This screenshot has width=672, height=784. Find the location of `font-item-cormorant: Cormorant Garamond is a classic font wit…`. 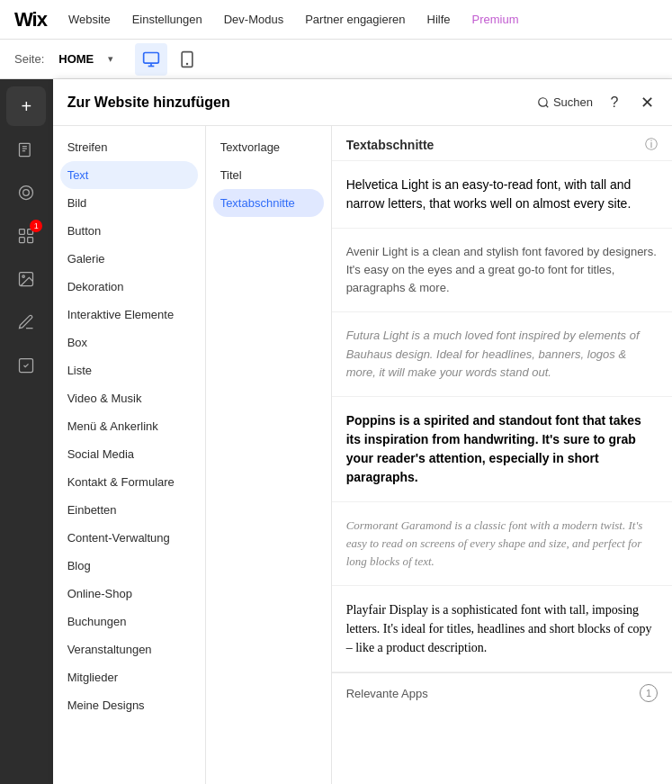

font-item-cormorant: Cormorant Garamond is a classic font wit… is located at coordinates (502, 544).